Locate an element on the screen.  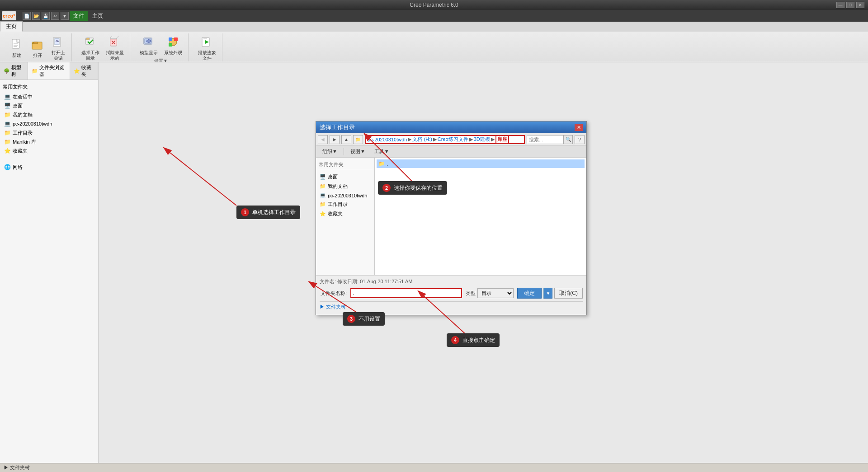
network-icon: 🌐 is located at coordinates (7, 167).